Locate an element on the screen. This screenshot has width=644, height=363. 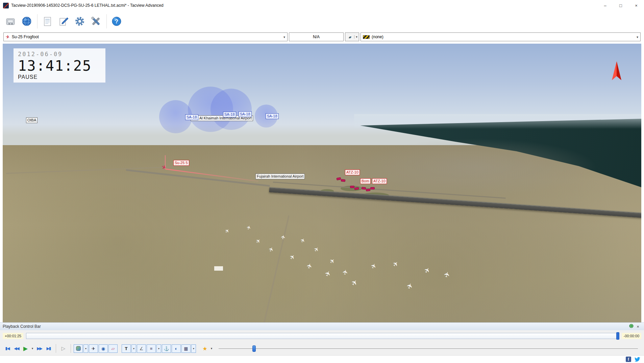
swap-dropdown-arrow: ▾ is located at coordinates (356, 37).